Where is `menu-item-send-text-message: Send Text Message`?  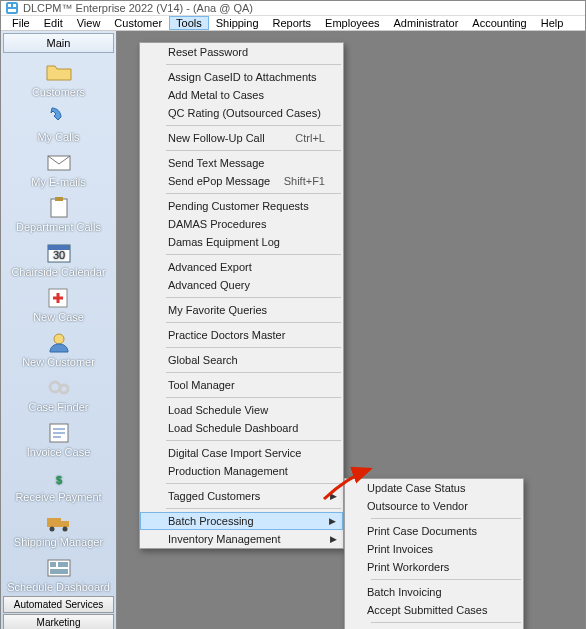
menu-item-send-text-message: Send Text Message is located at coordinates (242, 163).